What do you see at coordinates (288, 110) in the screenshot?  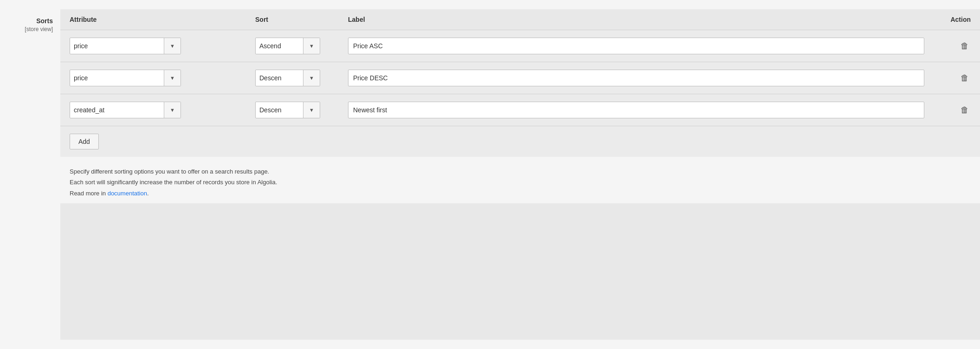 I see `sort-select-wrapper-3: Ascend Descen ▼` at bounding box center [288, 110].